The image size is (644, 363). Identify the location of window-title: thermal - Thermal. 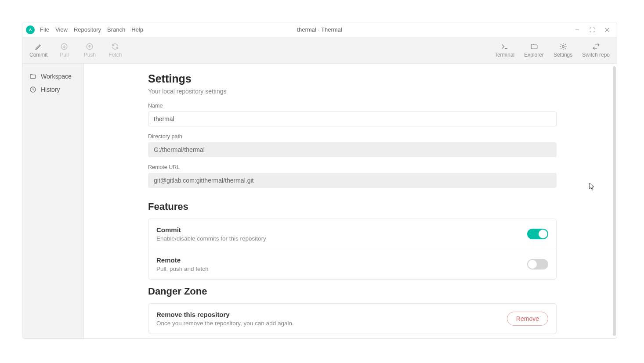
(319, 30).